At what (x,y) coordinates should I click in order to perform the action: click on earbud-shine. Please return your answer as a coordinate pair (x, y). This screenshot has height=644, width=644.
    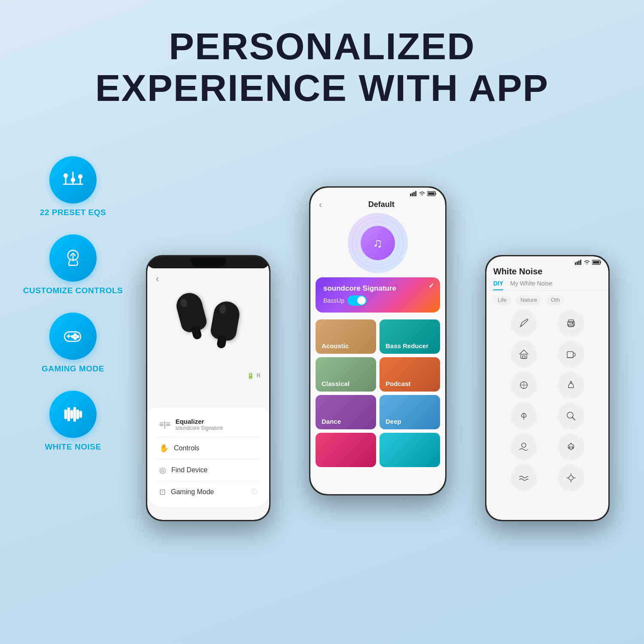
    Looking at the image, I should click on (184, 303).